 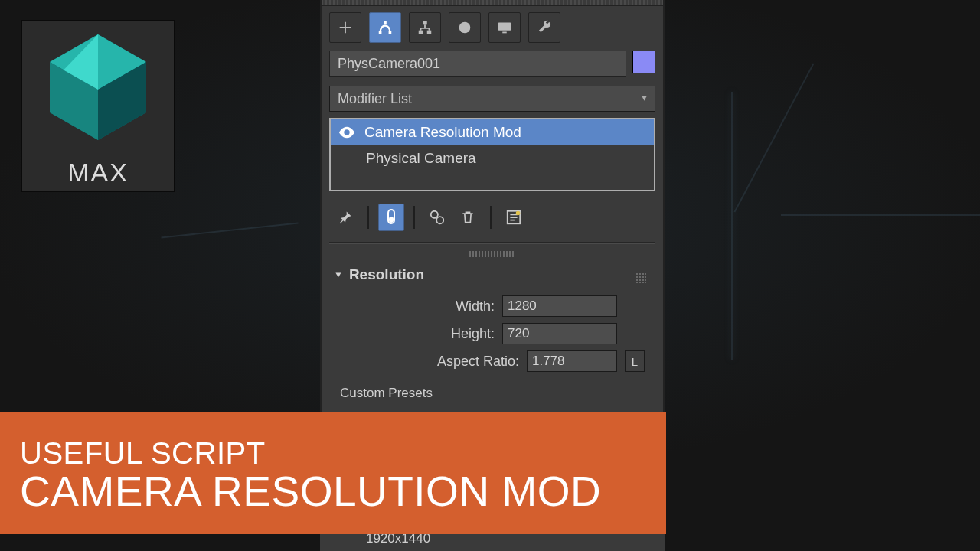 I want to click on visibility-toggle-icon, so click(x=347, y=132).